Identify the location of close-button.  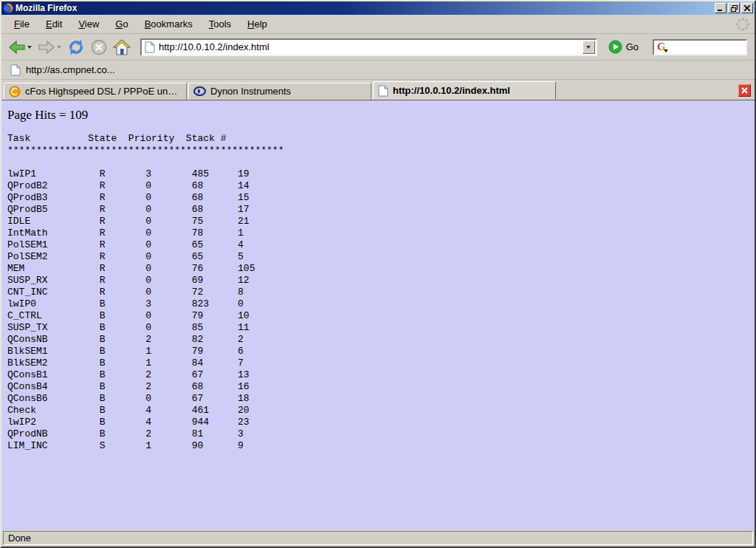
(747, 8).